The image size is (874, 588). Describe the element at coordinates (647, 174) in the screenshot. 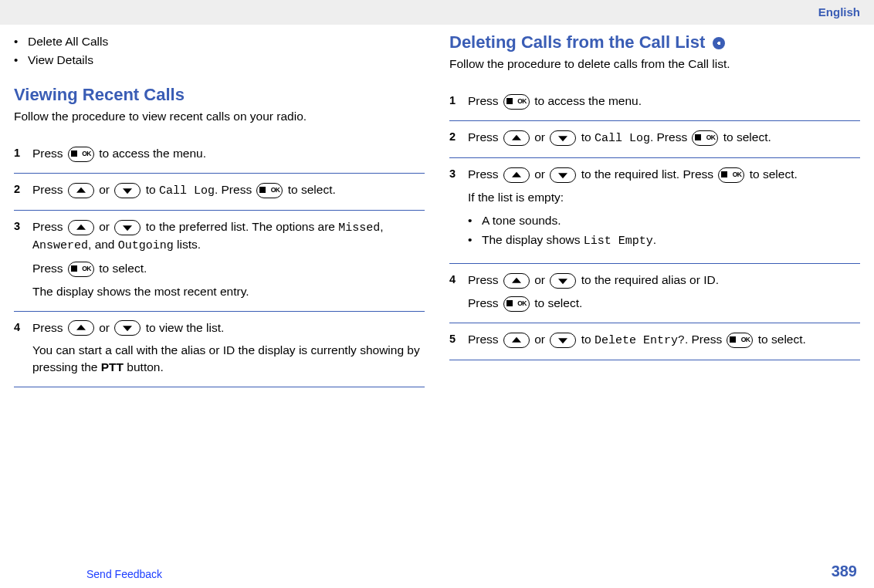

I see `step-text: to the required list. Press` at that location.